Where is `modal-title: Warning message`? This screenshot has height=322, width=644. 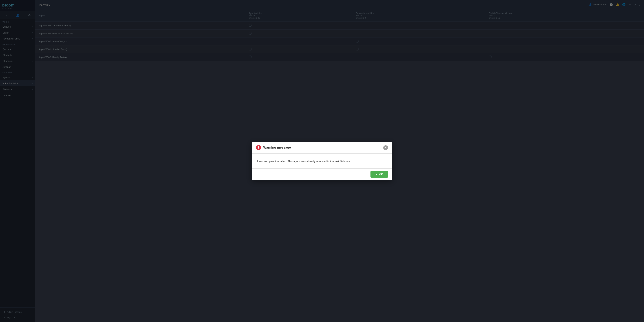 modal-title: Warning message is located at coordinates (277, 148).